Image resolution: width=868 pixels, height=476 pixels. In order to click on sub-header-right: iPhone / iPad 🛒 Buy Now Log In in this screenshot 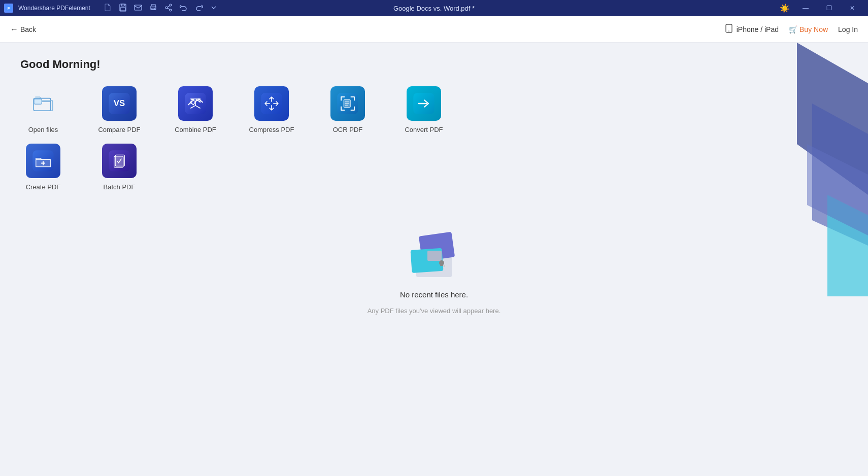, I will do `click(791, 29)`.